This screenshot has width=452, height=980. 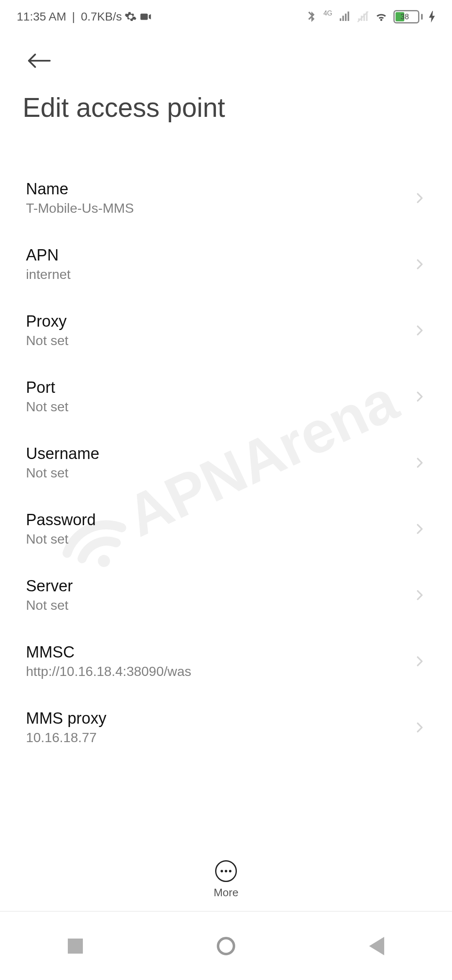 I want to click on setting-label: Username, so click(x=63, y=454).